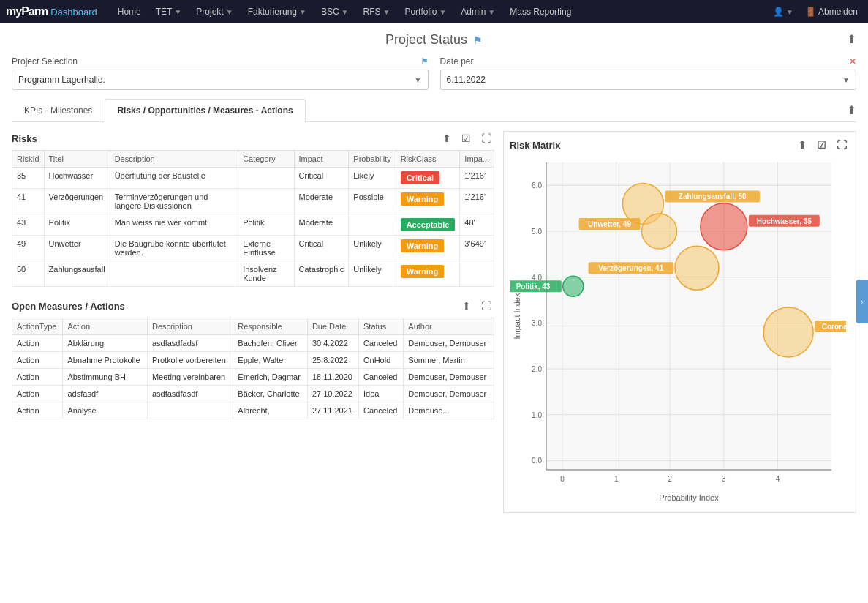 Image resolution: width=868 pixels, height=603 pixels. I want to click on risk-description: Die Baugrube könnte überflutet werden., so click(174, 249).